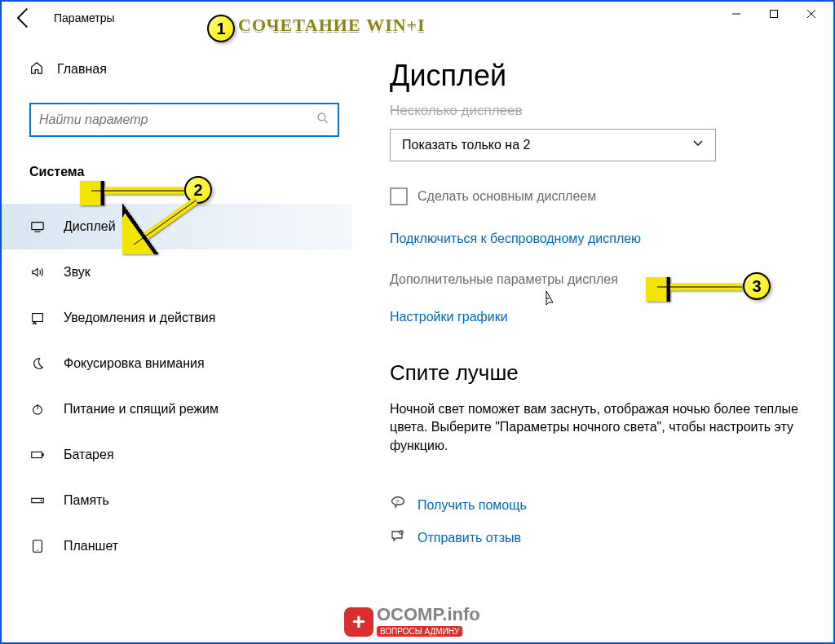 Image resolution: width=835 pixels, height=644 pixels. I want to click on moon-icon, so click(38, 364).